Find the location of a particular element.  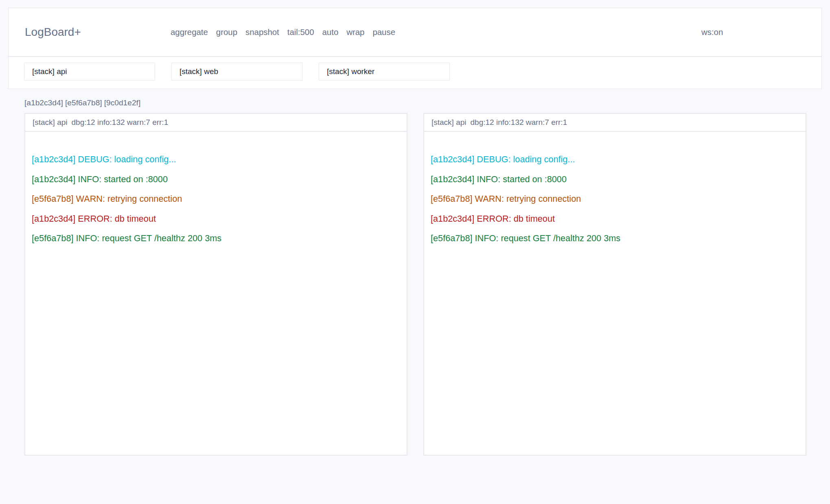

menu-item-pause: pause is located at coordinates (384, 33).